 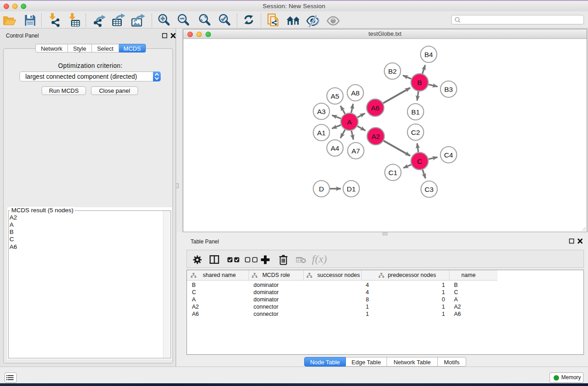 What do you see at coordinates (416, 112) in the screenshot?
I see `svg-text: B1` at bounding box center [416, 112].